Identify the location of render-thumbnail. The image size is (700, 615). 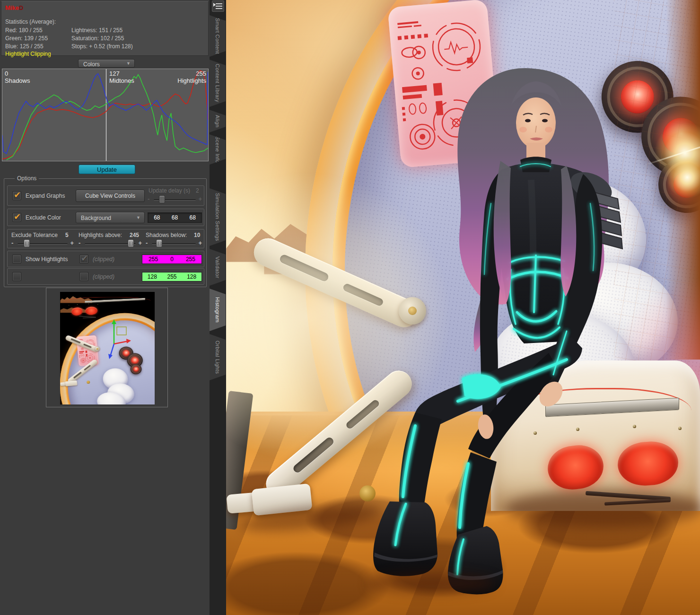
(107, 348).